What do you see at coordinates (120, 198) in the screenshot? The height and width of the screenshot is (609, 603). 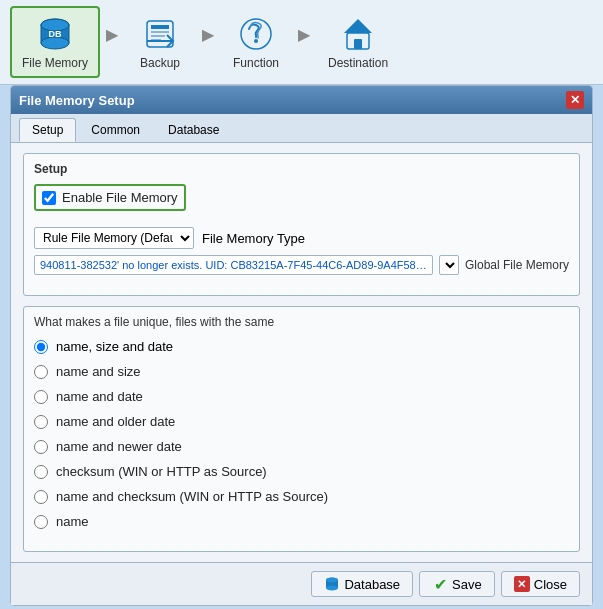 I see `enable-file-memory-label: Enable File Memory` at bounding box center [120, 198].